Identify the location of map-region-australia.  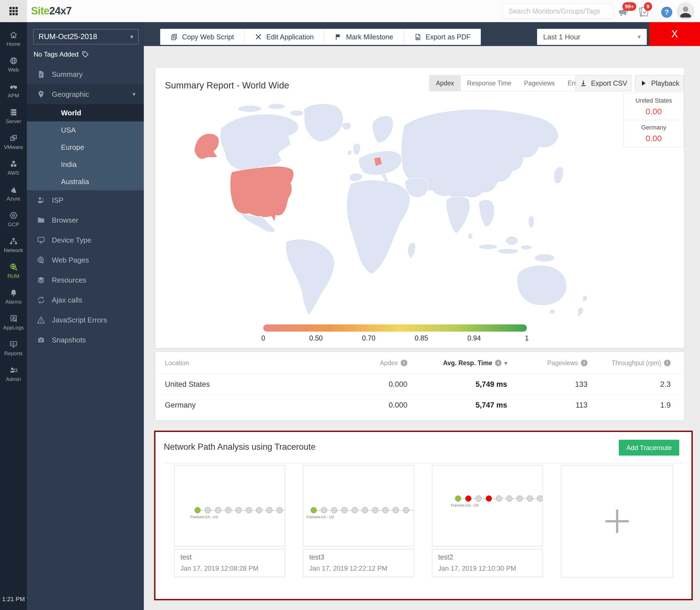
(542, 286).